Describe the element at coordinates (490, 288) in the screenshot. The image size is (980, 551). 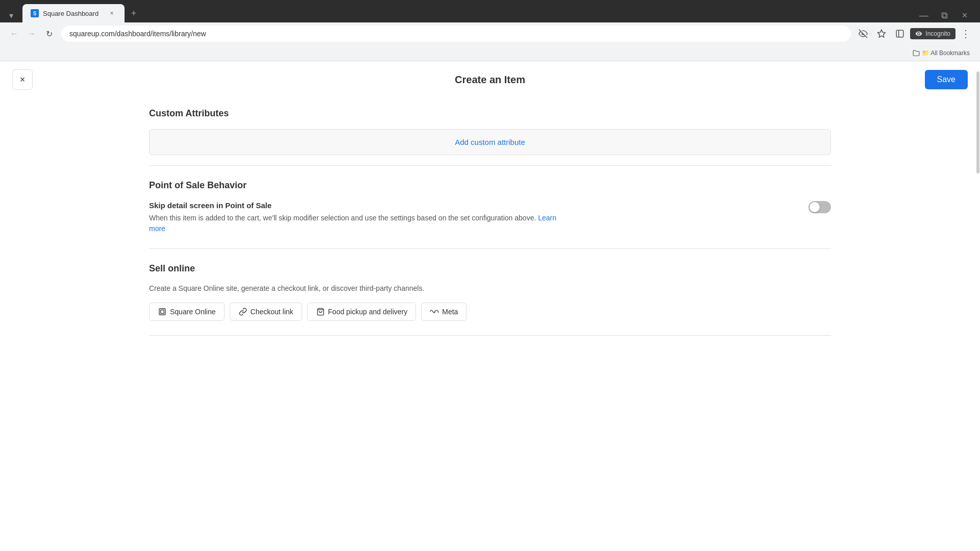
I see `sell-online-description: Create a Square Online site, generate a …` at that location.